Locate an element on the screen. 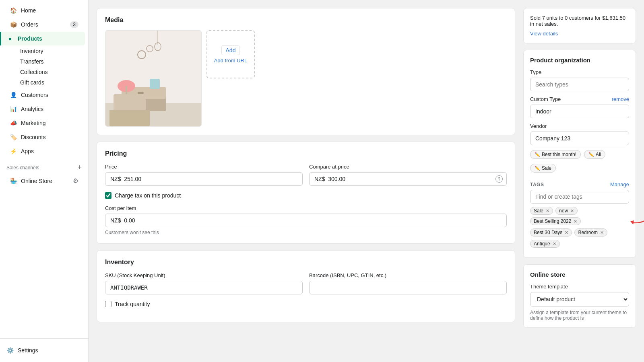 This screenshot has height=362, width=644. barcode-input is located at coordinates (408, 288).